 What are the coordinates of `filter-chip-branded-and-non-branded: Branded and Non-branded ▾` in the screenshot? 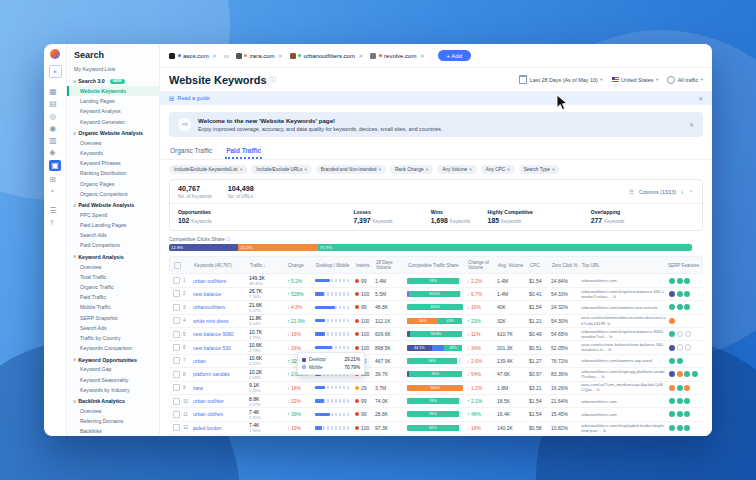 It's located at (351, 170).